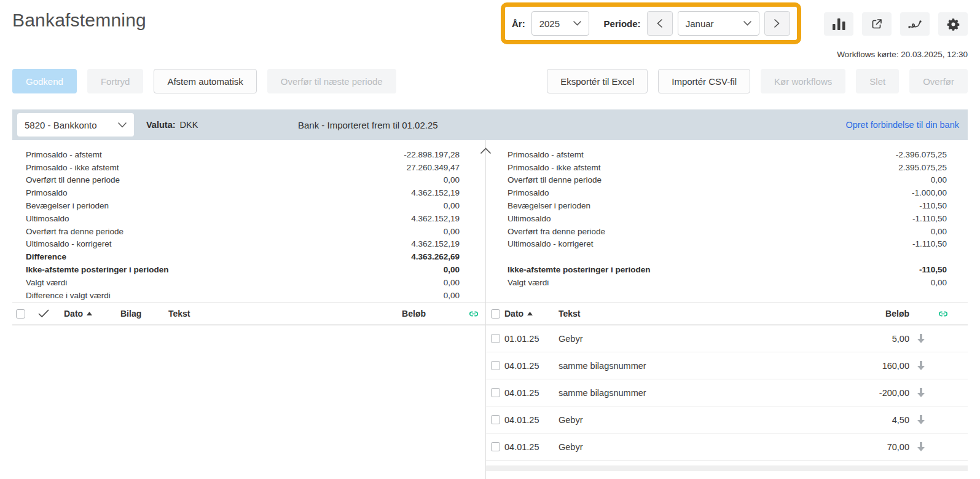 The image size is (980, 479). What do you see at coordinates (249, 205) in the screenshot?
I see `summary-row: Bevægelser i perioden 0,00` at bounding box center [249, 205].